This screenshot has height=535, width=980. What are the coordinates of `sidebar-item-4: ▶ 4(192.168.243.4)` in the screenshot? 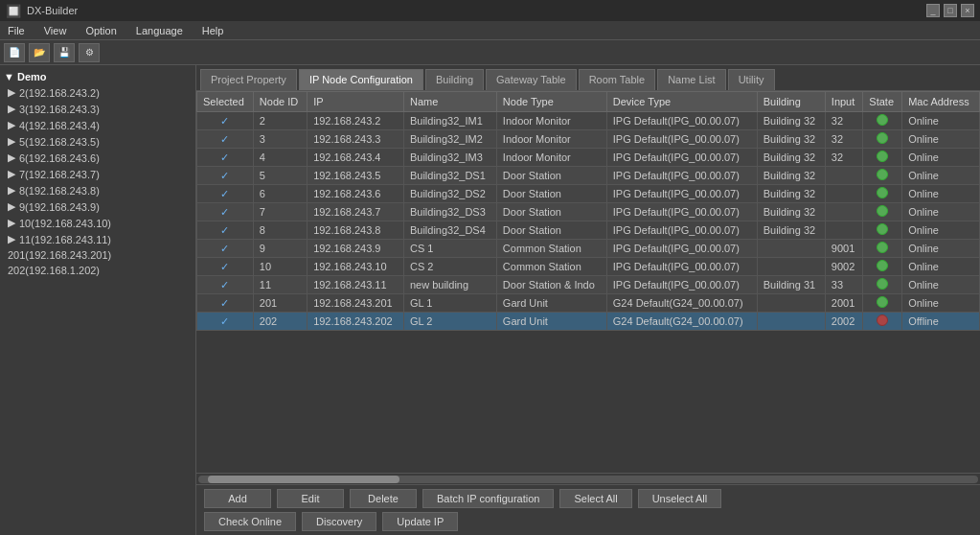 It's located at (98, 125).